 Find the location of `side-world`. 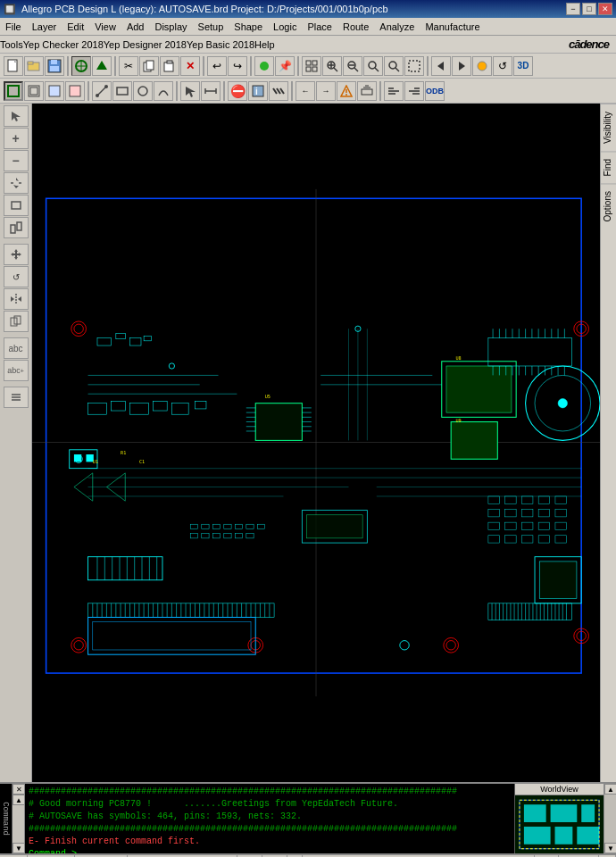

side-world is located at coordinates (16, 228).